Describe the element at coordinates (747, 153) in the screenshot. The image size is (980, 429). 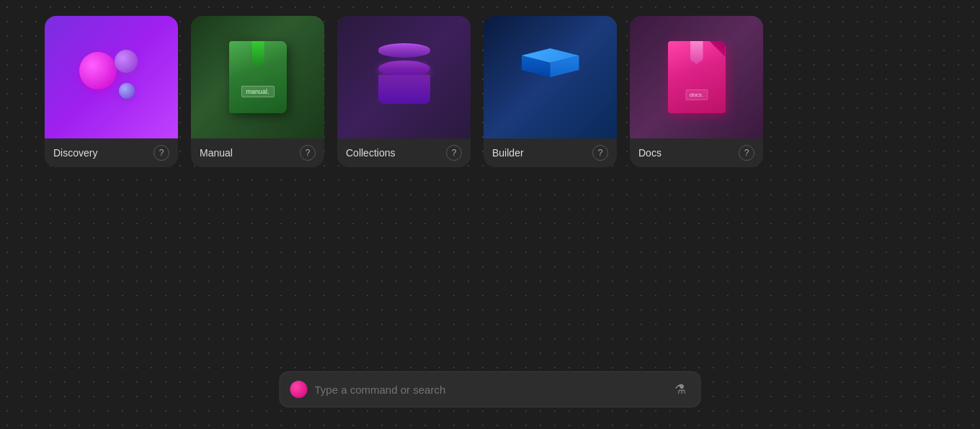
I see `docs-help-button: ?` at that location.